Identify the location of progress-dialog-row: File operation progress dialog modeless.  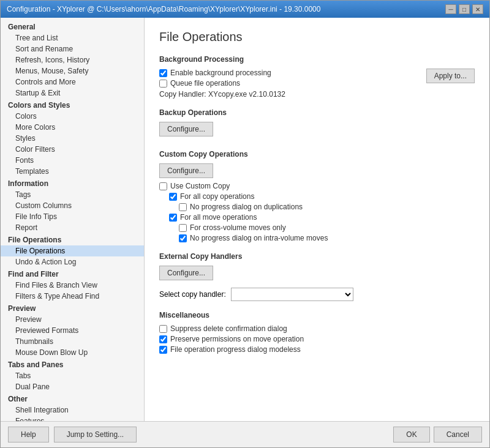
(317, 349).